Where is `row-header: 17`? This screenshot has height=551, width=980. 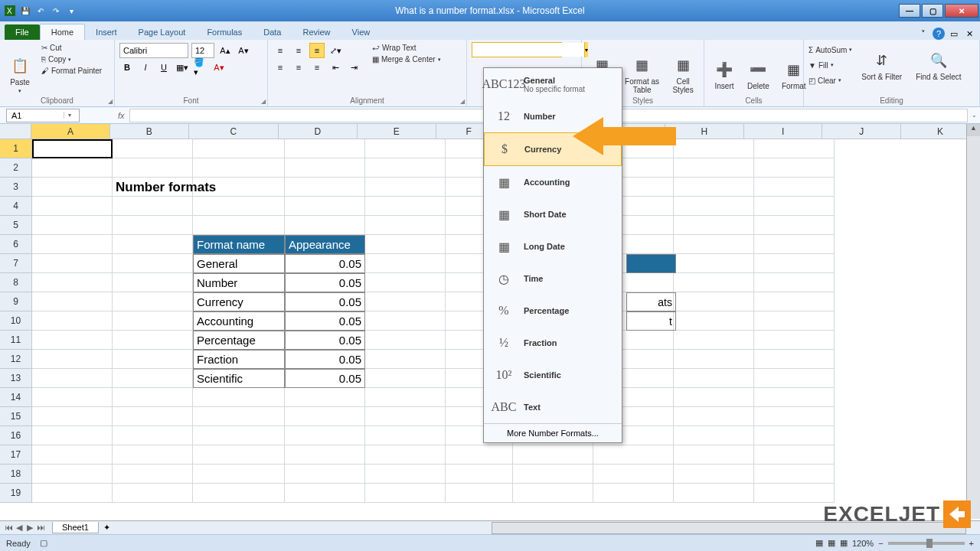 row-header: 17 is located at coordinates (16, 455).